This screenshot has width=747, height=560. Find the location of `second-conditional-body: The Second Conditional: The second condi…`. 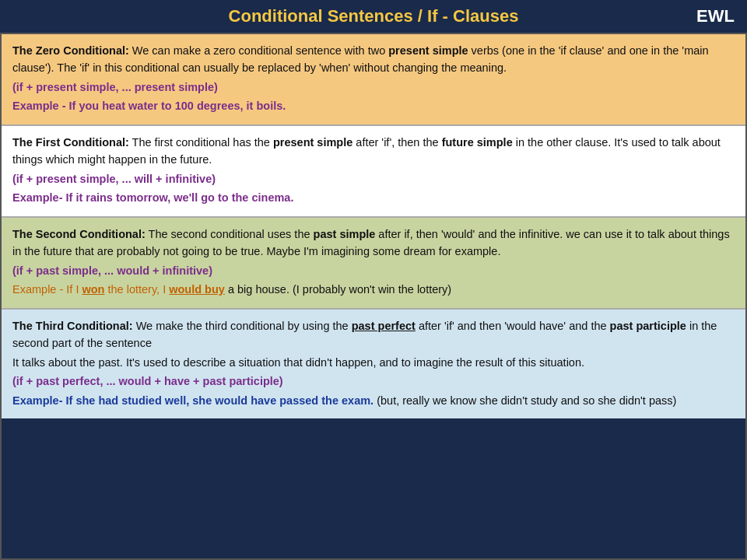

second-conditional-body: The Second Conditional: The second condi… is located at coordinates (374, 243).